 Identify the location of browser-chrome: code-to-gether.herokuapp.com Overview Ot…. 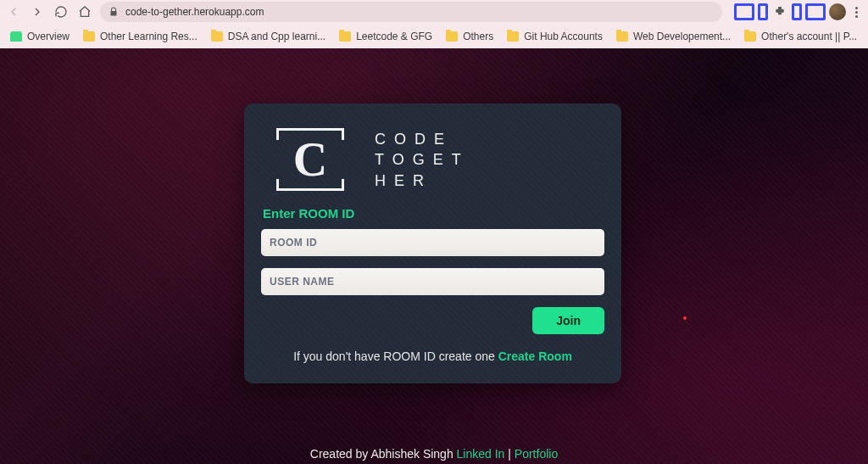
(434, 24).